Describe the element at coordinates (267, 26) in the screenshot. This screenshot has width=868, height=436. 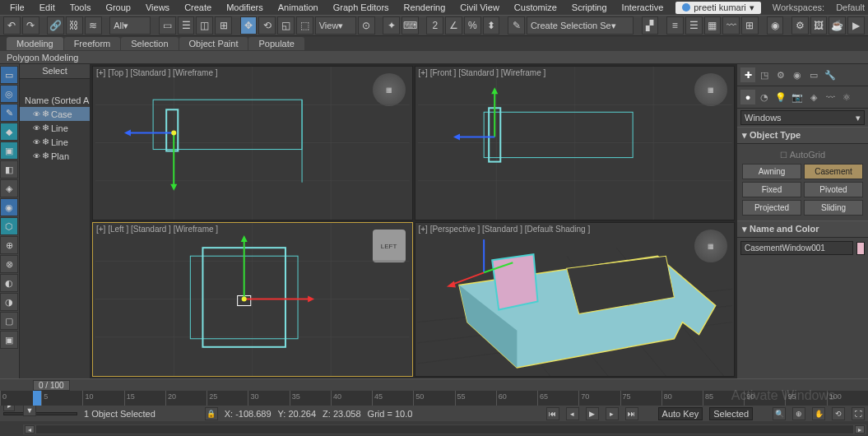
I see `rotate-button: ⟲` at that location.